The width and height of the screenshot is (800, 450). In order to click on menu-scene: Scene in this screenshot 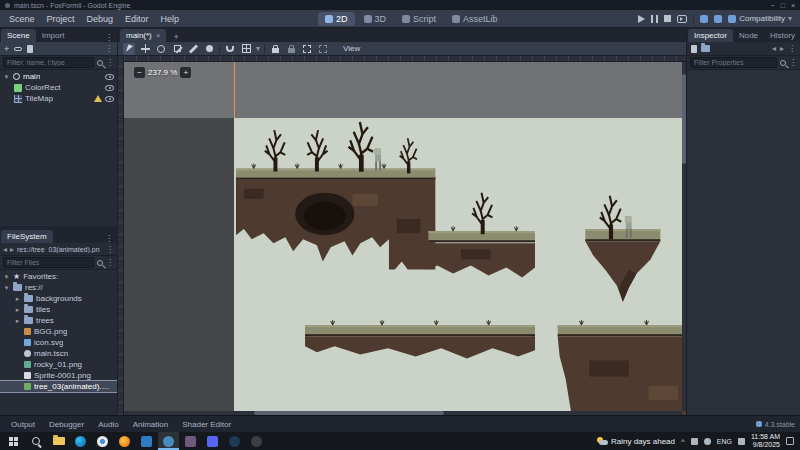, I will do `click(22, 19)`.